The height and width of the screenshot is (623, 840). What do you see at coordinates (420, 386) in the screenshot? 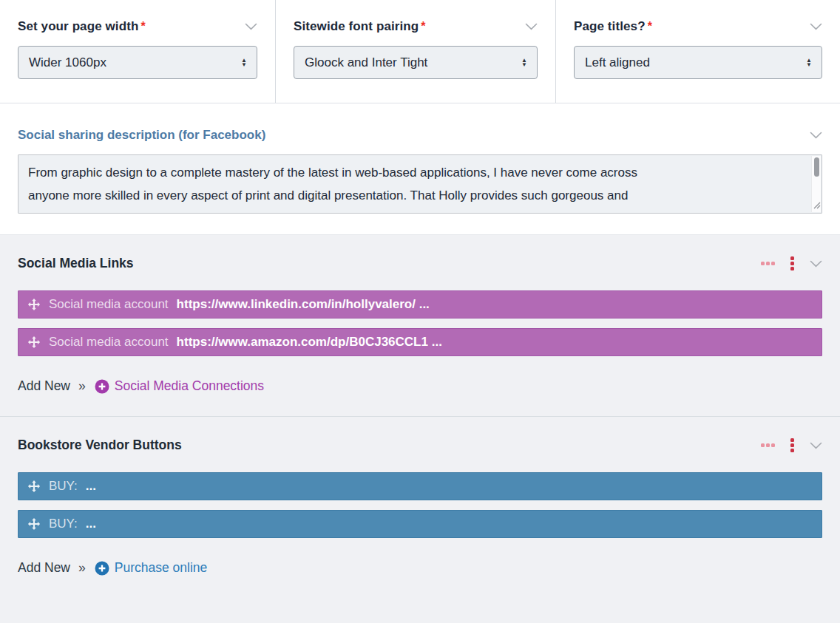
I see `add-new-row: Add New » Social Media Connections` at bounding box center [420, 386].